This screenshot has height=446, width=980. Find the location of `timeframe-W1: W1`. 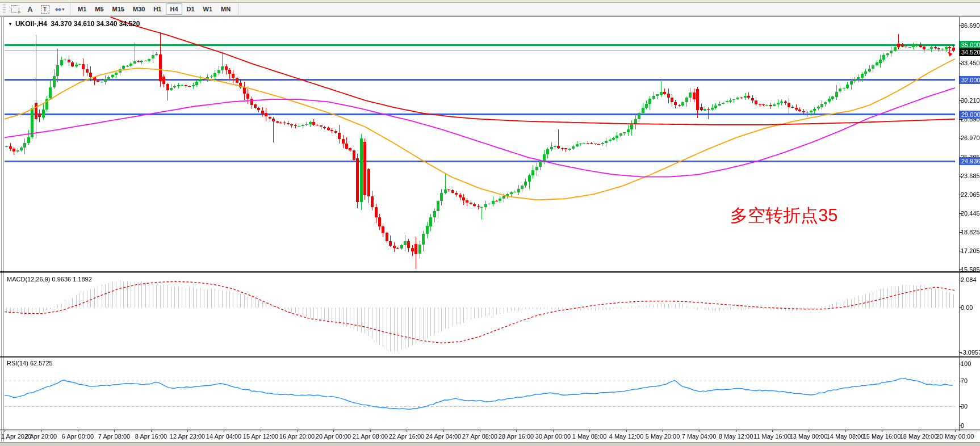

timeframe-W1: W1 is located at coordinates (208, 9).